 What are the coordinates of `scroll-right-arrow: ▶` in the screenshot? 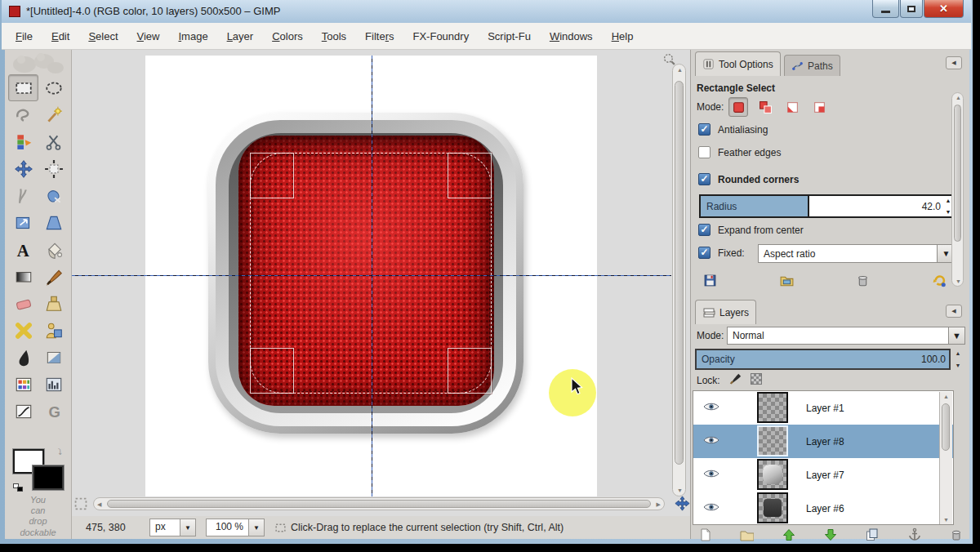 It's located at (658, 505).